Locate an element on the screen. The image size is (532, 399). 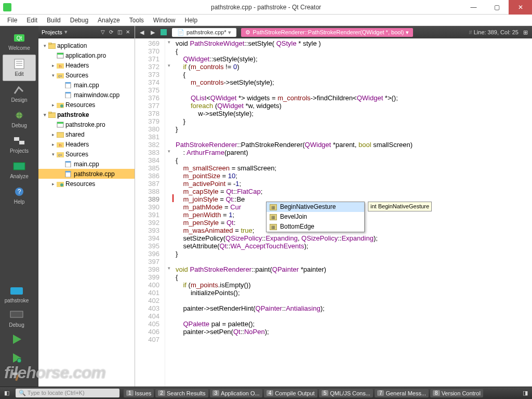
split-icon: ◫ is located at coordinates (119, 32).